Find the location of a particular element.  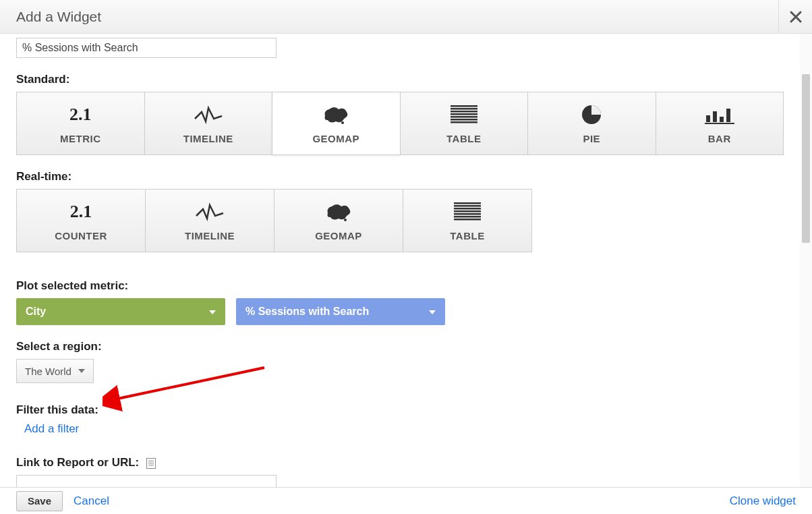

widget-type-standard-timeline: TIMELINE is located at coordinates (209, 123).